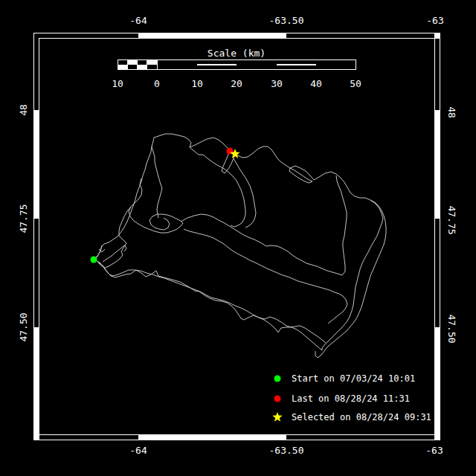 The width and height of the screenshot is (476, 476). What do you see at coordinates (277, 83) in the screenshot?
I see `scalebar-unit-label: 30` at bounding box center [277, 83].